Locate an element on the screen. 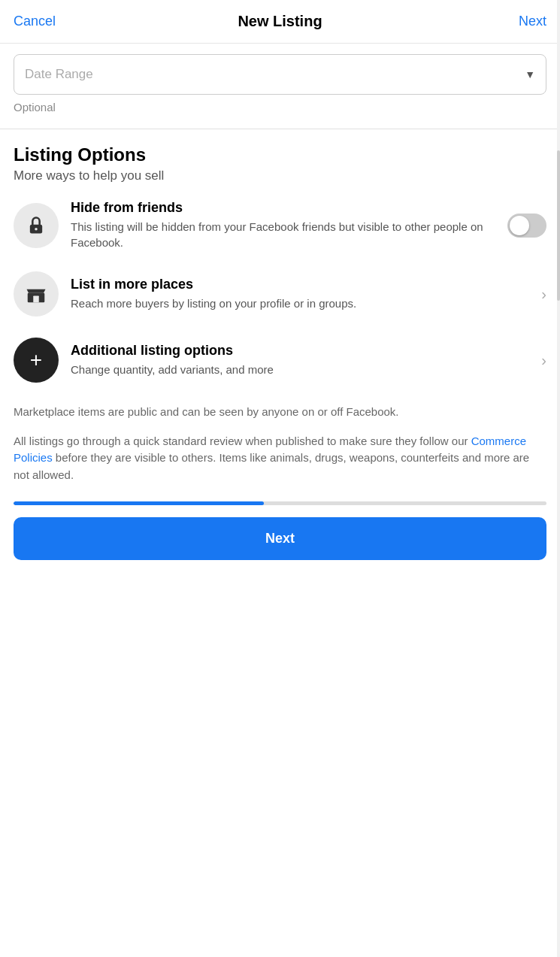 The image size is (560, 957). chevron-right-icon-2: › is located at coordinates (544, 360).